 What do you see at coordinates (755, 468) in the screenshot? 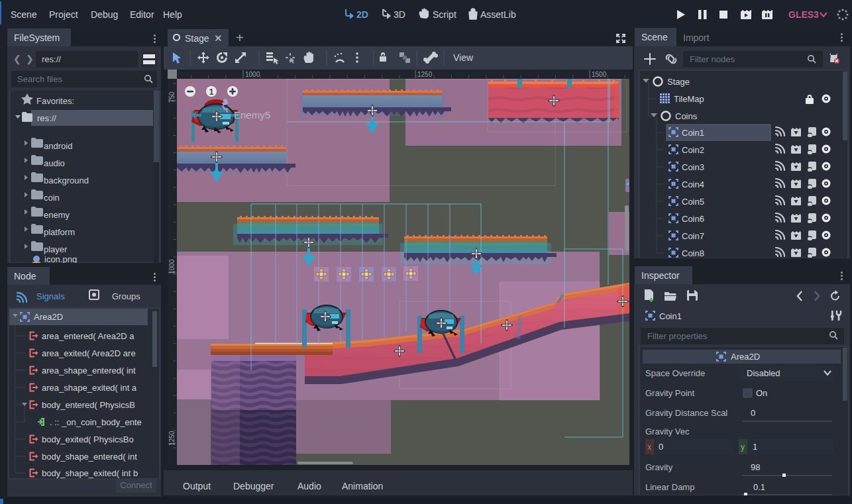
I see `svg-text: 98` at bounding box center [755, 468].